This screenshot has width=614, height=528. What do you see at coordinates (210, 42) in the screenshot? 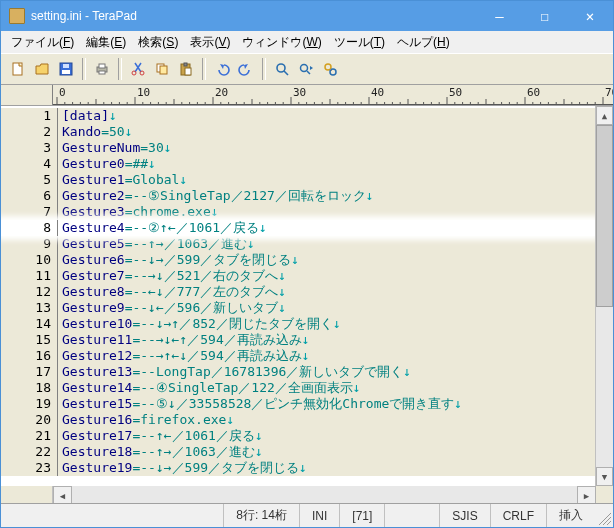
I see `menu-v: 表示(V)` at bounding box center [210, 42].